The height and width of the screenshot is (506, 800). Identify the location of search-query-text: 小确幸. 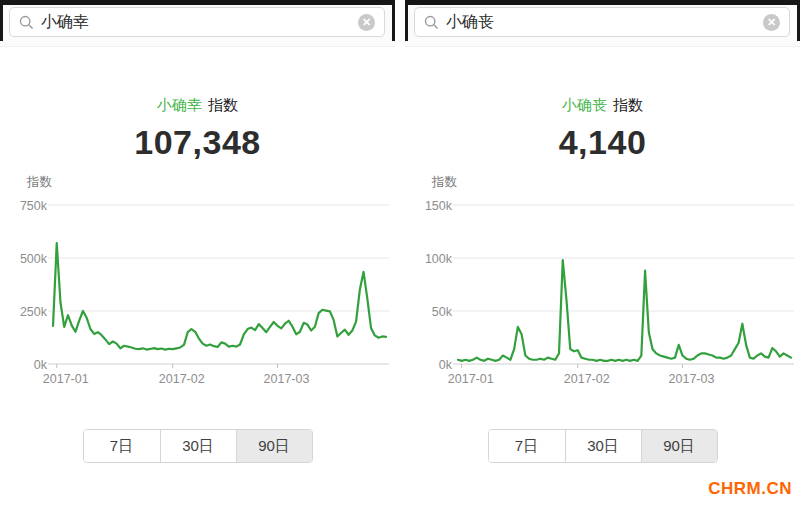
(200, 22).